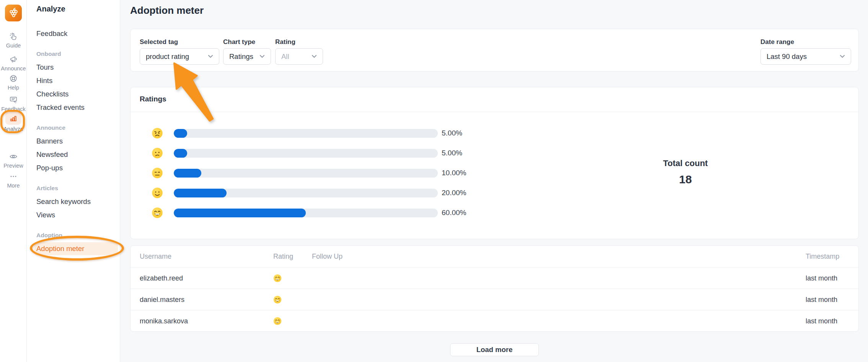  Describe the element at coordinates (162, 278) in the screenshot. I see `username-cell: elizabeth.reed` at that location.